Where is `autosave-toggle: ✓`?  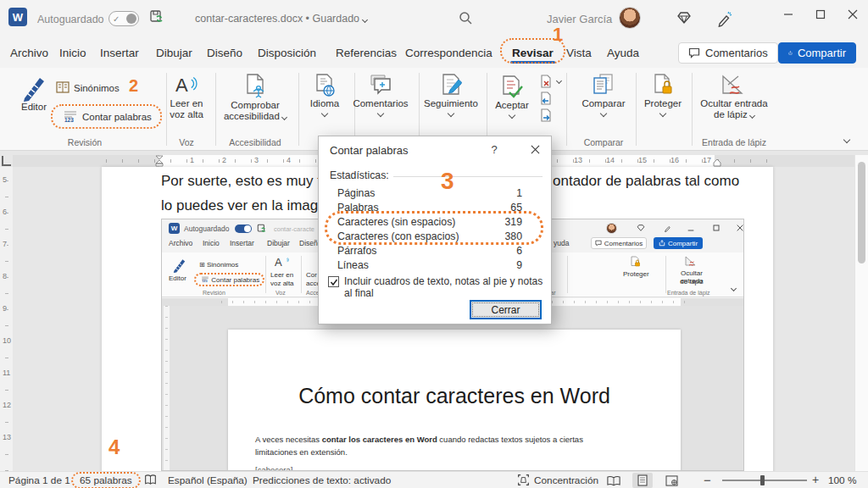 autosave-toggle: ✓ is located at coordinates (124, 19).